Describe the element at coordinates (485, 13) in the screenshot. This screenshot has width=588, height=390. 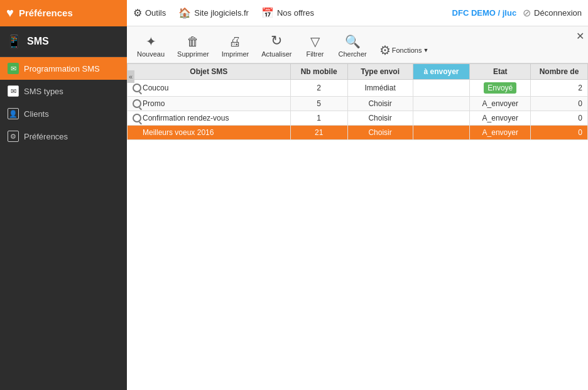
I see `user-name: DFC DEMO / jluc` at that location.